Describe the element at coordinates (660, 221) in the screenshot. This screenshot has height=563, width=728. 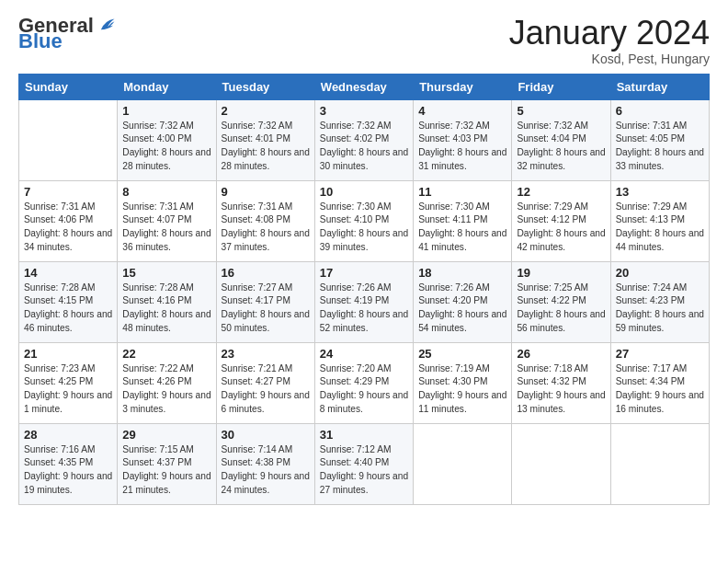
I see `cell-week2-day7: 13Sunrise: 7:29 AM Sunset: 4:13 PM Dayli…` at that location.